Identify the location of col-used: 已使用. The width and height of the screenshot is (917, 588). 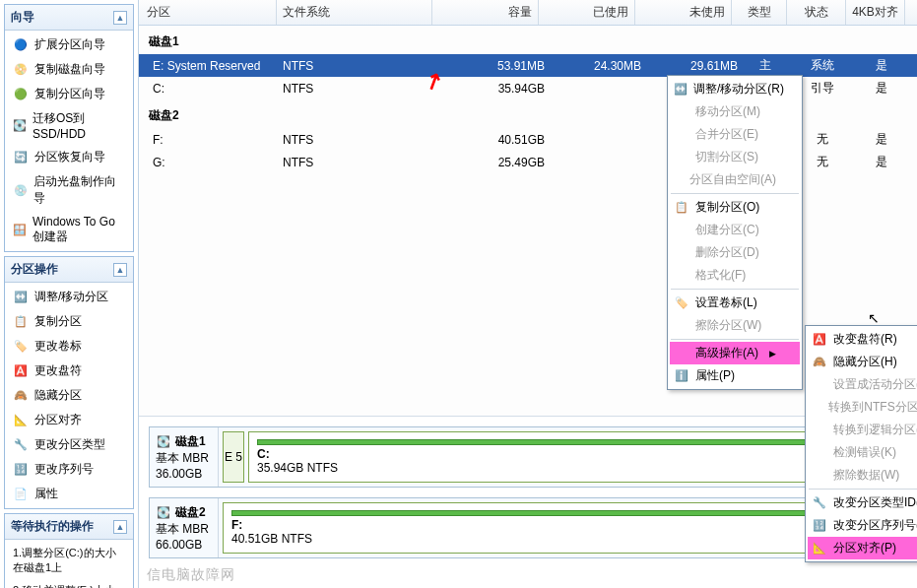
(587, 12).